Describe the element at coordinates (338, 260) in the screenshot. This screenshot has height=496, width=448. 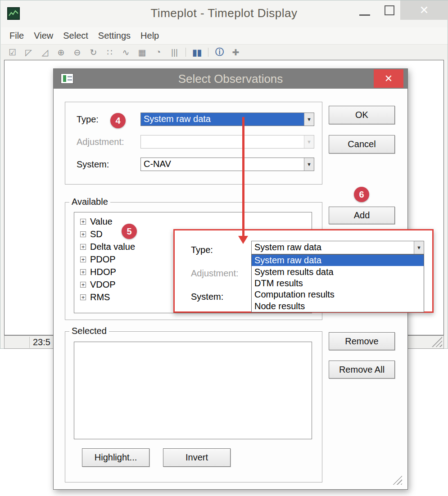
I see `dropdown-option: System raw data` at that location.